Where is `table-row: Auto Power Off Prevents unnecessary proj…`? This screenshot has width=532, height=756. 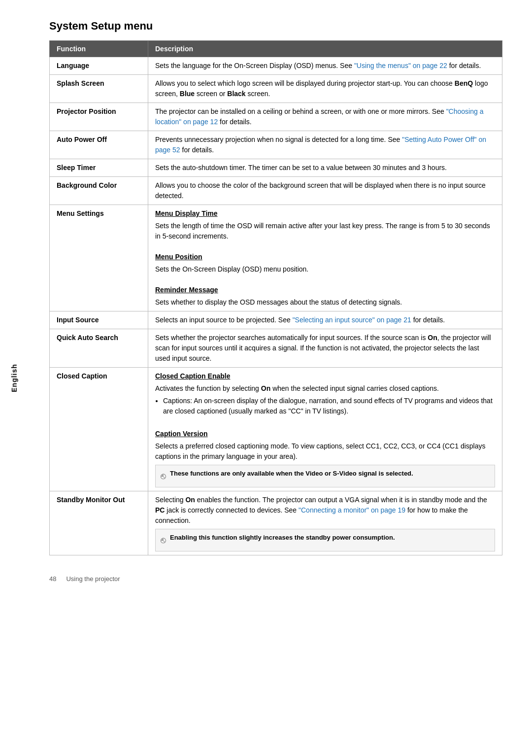 table-row: Auto Power Off Prevents unnecessary proj… is located at coordinates (276, 145).